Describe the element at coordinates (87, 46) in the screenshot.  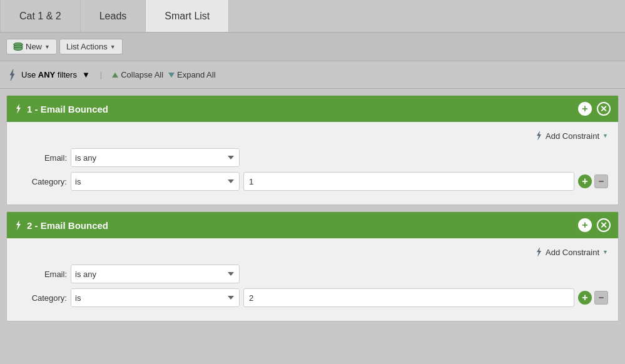
I see `list-actions-label: List Actions` at that location.